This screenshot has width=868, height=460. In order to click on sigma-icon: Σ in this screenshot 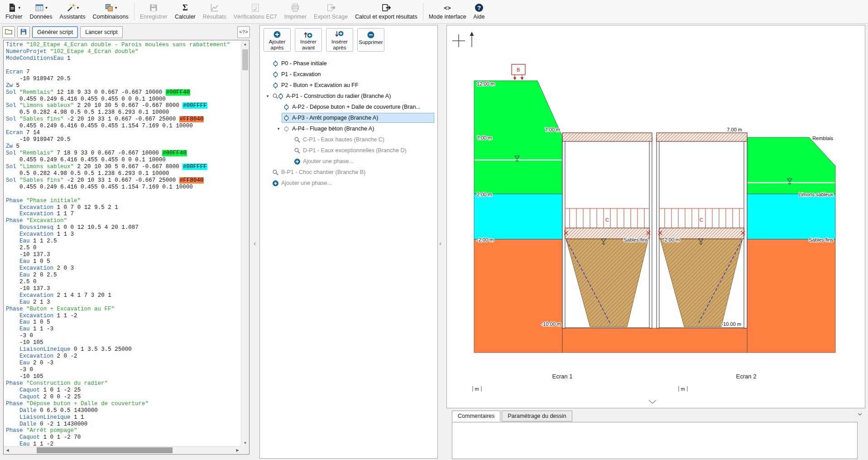, I will do `click(185, 7)`.